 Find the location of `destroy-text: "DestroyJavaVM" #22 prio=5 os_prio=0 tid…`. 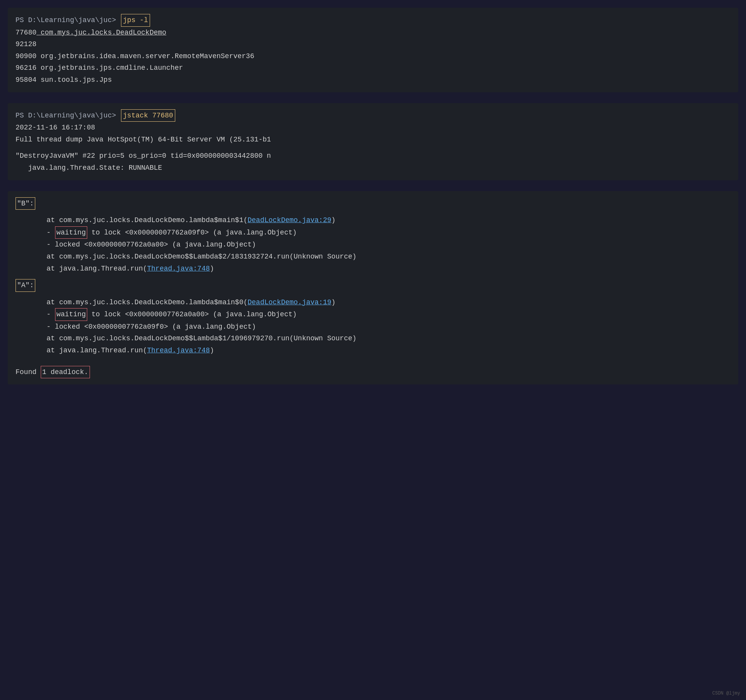

destroy-text: "DestroyJavaVM" #22 prio=5 os_prio=0 tid… is located at coordinates (143, 156).